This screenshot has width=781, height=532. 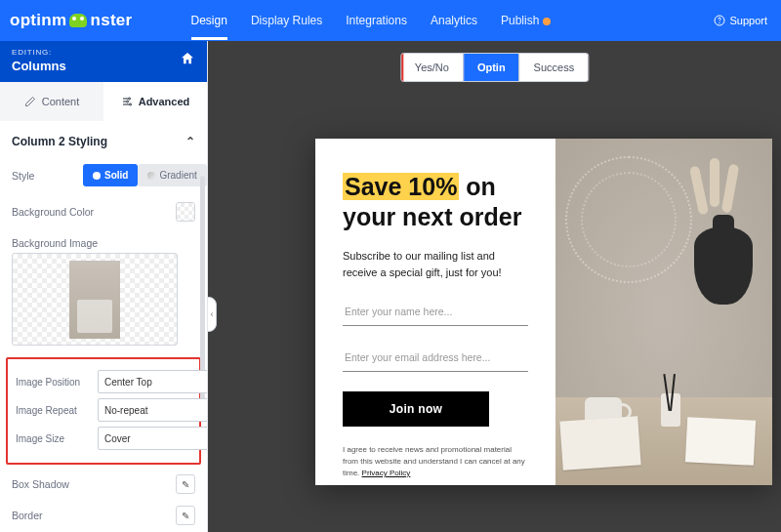 I want to click on chevron-up-icon: ⌃, so click(x=190, y=142).